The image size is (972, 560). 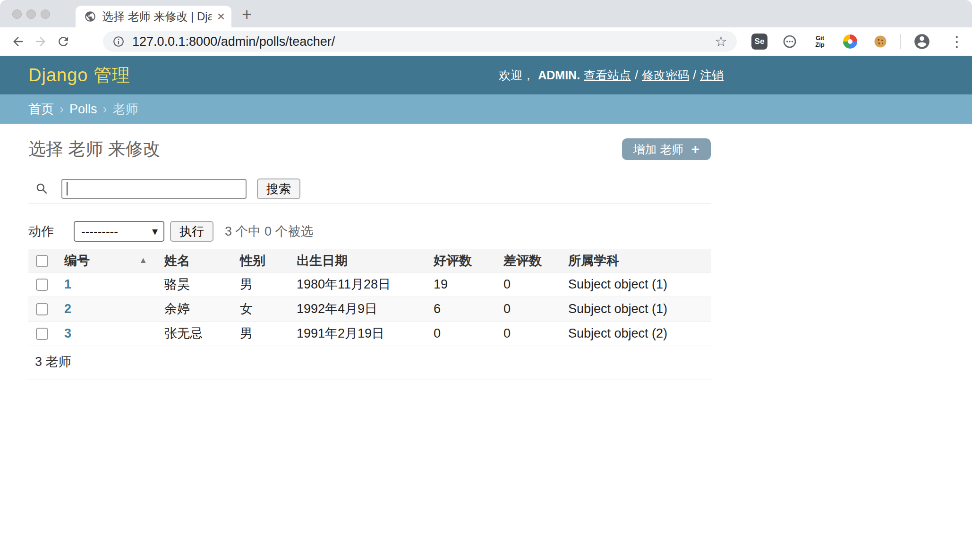 I want to click on column-header-id: 编号 ▲, so click(x=106, y=261).